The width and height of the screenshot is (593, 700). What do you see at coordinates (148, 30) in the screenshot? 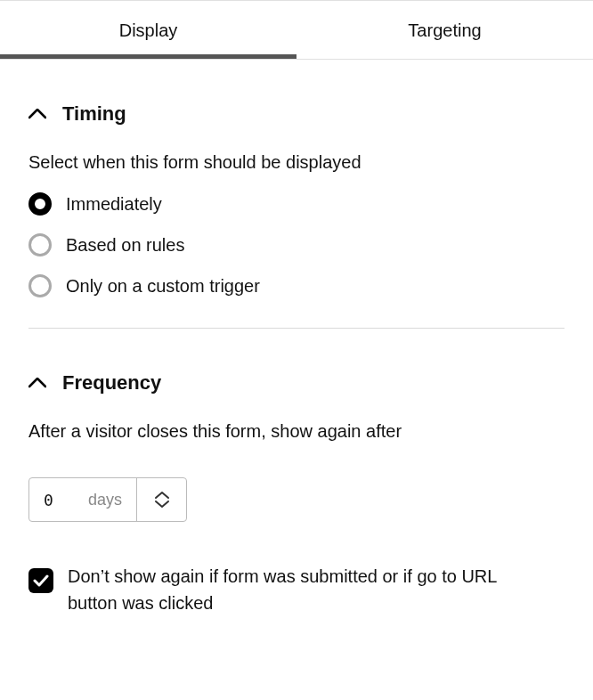
I see `tab-display: Display` at bounding box center [148, 30].